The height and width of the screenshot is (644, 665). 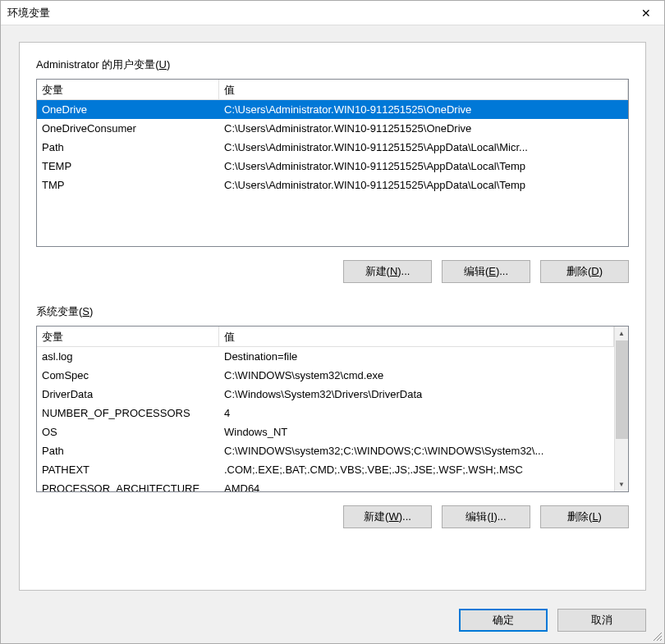 What do you see at coordinates (325, 394) in the screenshot?
I see `table-row: DriverDataC:\Windows\System32\Drivers\Dr…` at bounding box center [325, 394].